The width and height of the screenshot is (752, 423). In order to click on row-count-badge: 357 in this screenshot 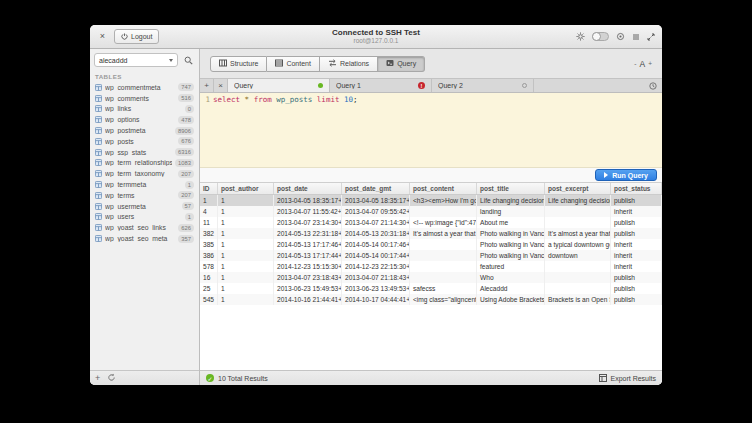, I will do `click(186, 239)`.